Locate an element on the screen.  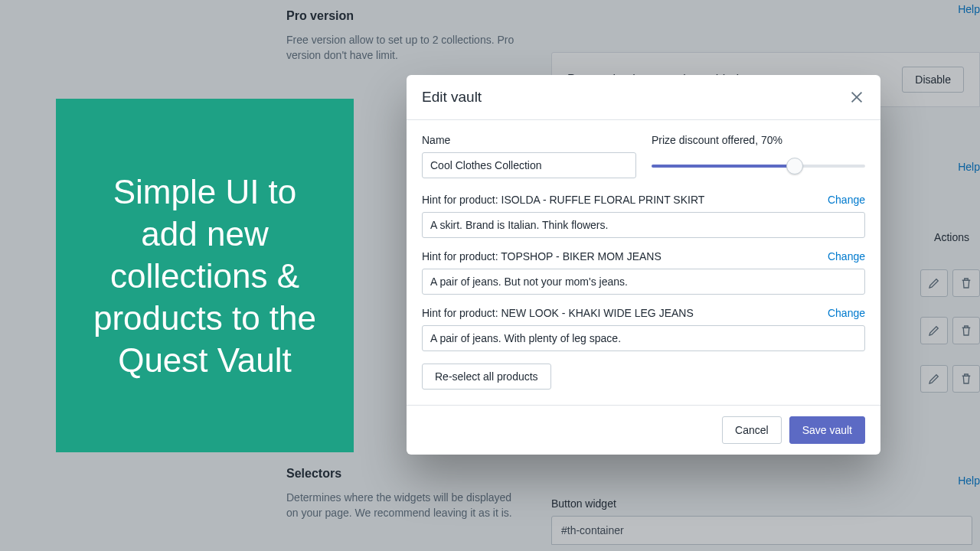
discount-label: Prize discount offered, 70% is located at coordinates (758, 140).